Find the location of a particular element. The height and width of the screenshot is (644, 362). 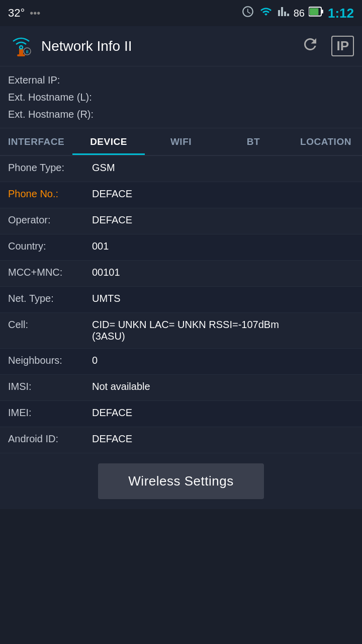

tab-interface: INTERFACE is located at coordinates (36, 142).